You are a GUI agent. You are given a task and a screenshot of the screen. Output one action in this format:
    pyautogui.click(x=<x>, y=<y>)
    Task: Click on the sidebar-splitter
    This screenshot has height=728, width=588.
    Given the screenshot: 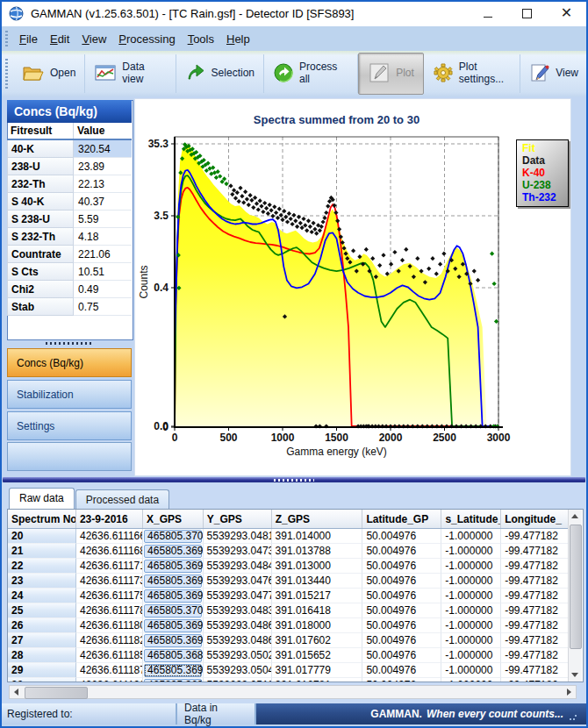 What is the action you would take?
    pyautogui.click(x=69, y=344)
    